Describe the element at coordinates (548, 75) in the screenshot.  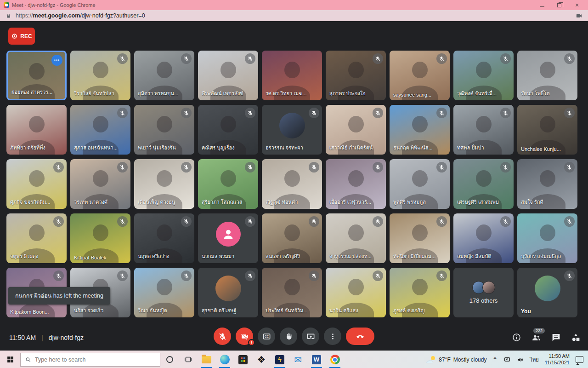
I see `participant-tile: รัตนา โพธิ์โต` at that location.